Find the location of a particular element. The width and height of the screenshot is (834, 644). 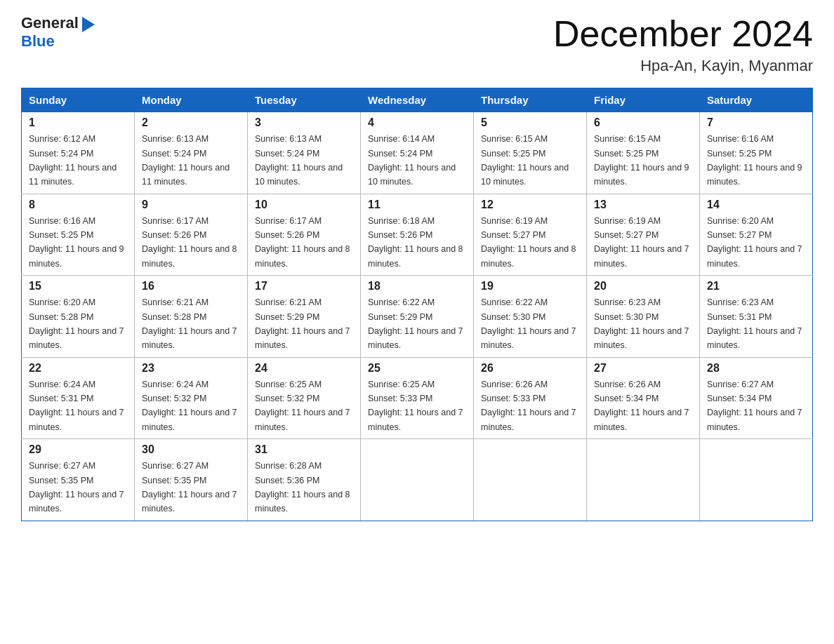

day-number: 26 is located at coordinates (530, 368).